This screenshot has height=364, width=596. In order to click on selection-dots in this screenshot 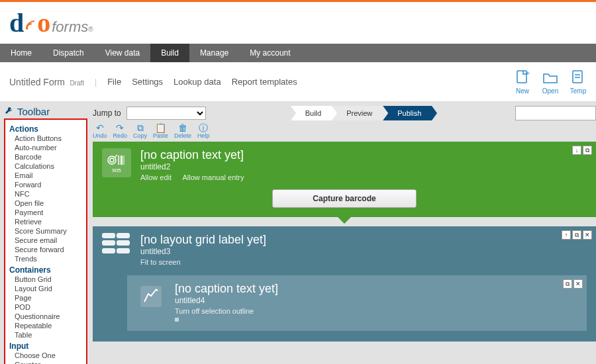, I will do `click(226, 320)`.